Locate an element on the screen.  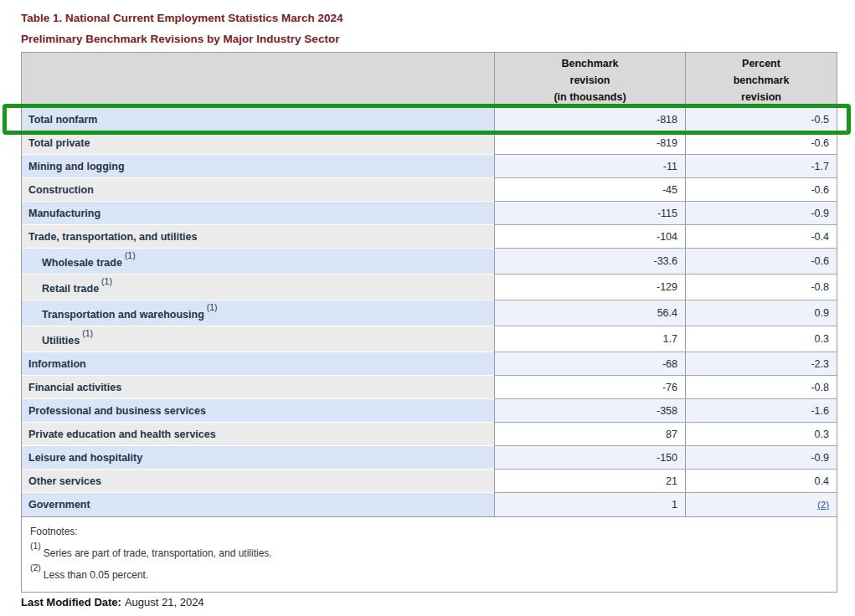
industry-name: Leisure and hospitality is located at coordinates (85, 458).